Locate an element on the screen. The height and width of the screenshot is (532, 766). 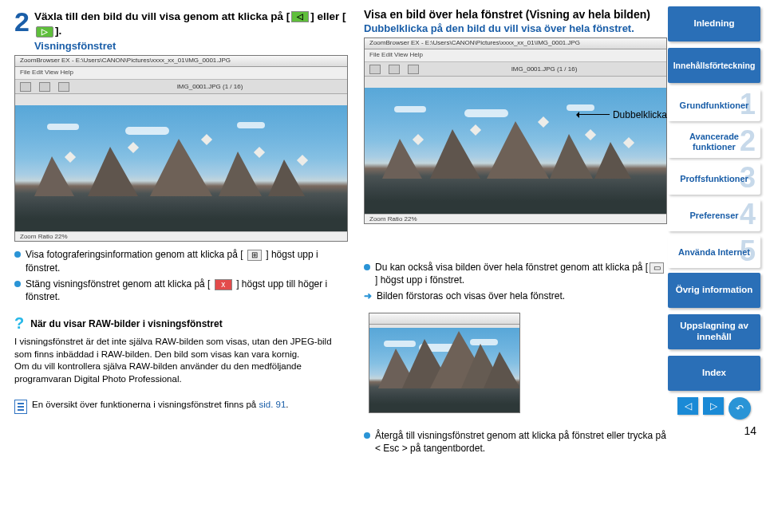
sidebar-item-2: 2 Avancerade funktioner is located at coordinates (714, 142).